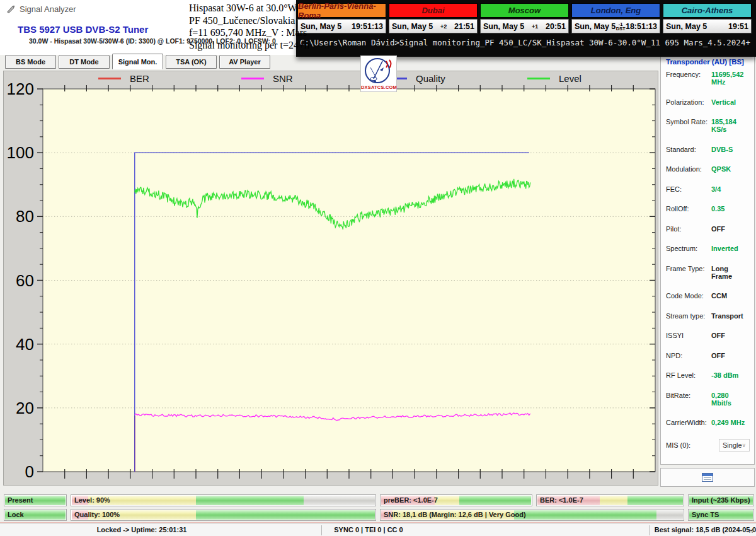 The image size is (756, 536). What do you see at coordinates (707, 62) in the screenshot?
I see `transponder-title: Transponder (AU) [BS]` at bounding box center [707, 62].